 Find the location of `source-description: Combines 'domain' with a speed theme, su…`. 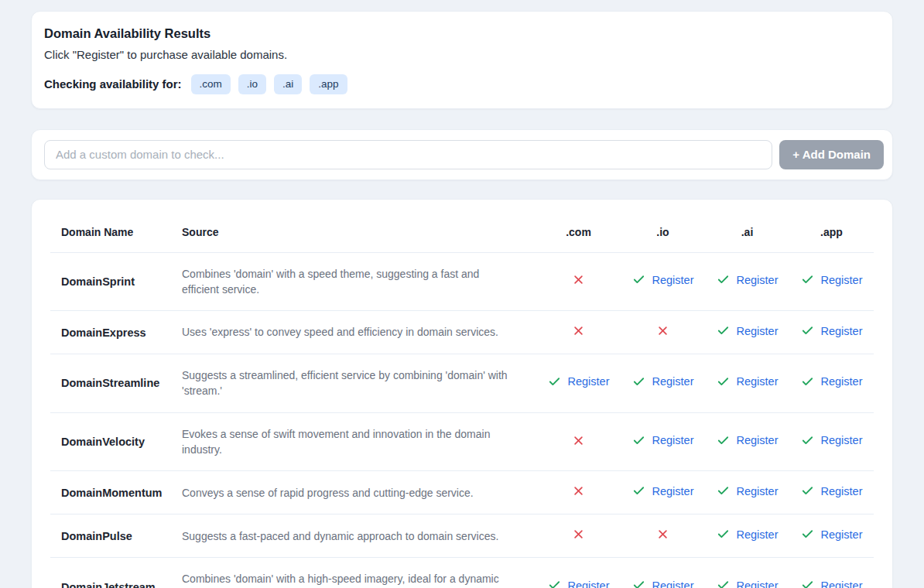

source-description: Combines 'domain' with a speed theme, su… is located at coordinates (356, 282).